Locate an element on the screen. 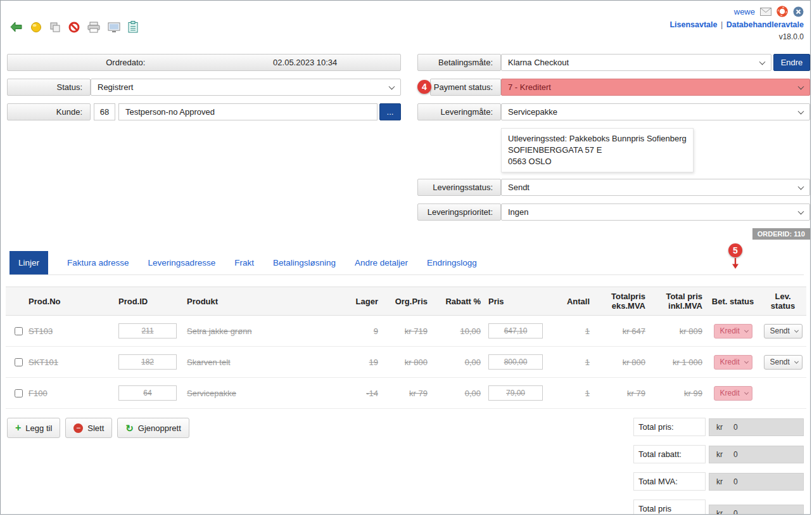 The image size is (812, 516). top-bar: wewe Lisensavtale | Databehandleravtale … is located at coordinates (405, 24).